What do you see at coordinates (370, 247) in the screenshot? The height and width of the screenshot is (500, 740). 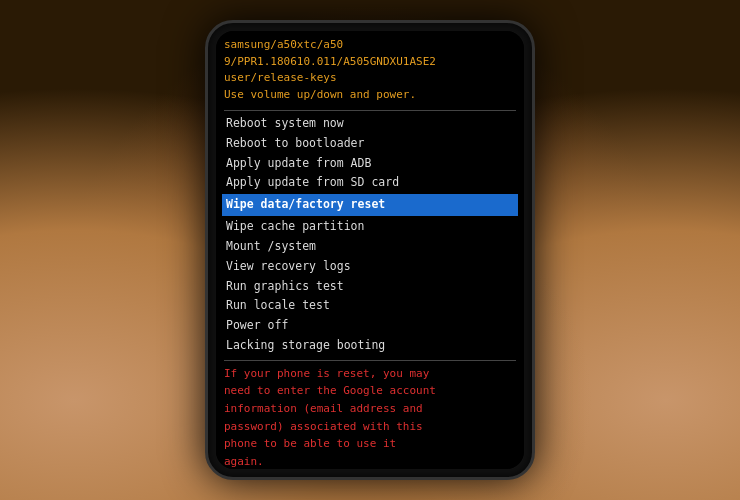 I see `menu-item-mount-system: Mount /system` at bounding box center [370, 247].